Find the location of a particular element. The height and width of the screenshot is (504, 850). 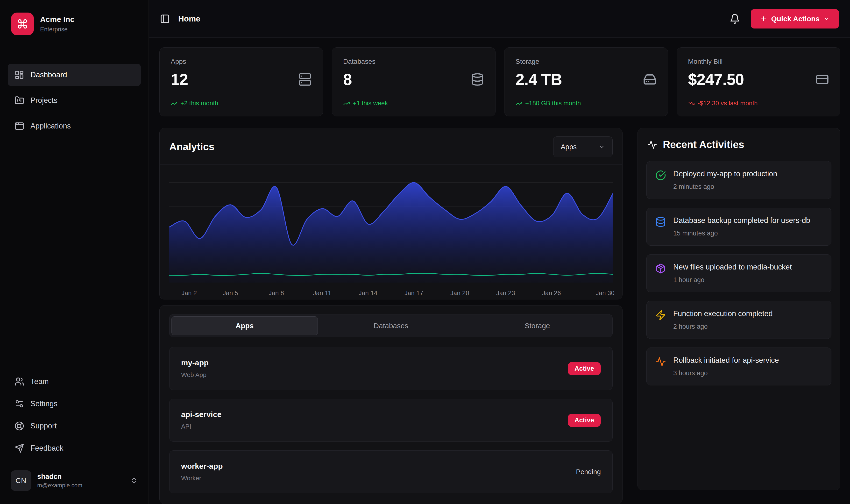

activity-item: New files uploaded to media-bucket 1 hou… is located at coordinates (739, 273).